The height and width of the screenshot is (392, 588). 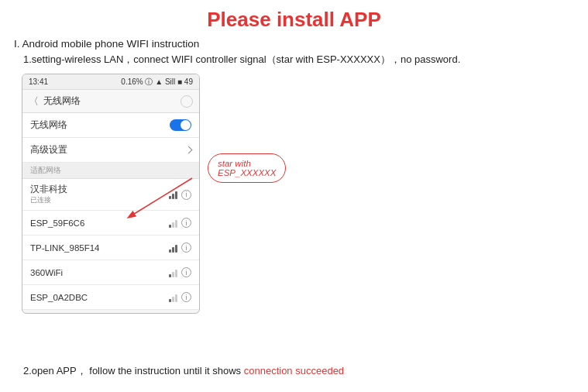 What do you see at coordinates (186, 273) in the screenshot?
I see `info-icon-360: i` at bounding box center [186, 273].